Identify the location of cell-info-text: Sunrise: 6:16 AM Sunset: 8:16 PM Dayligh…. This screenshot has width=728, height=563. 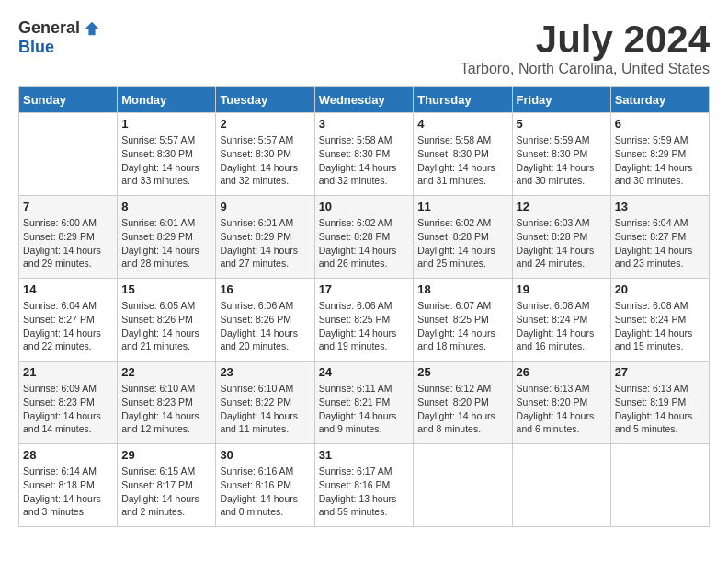
(265, 491).